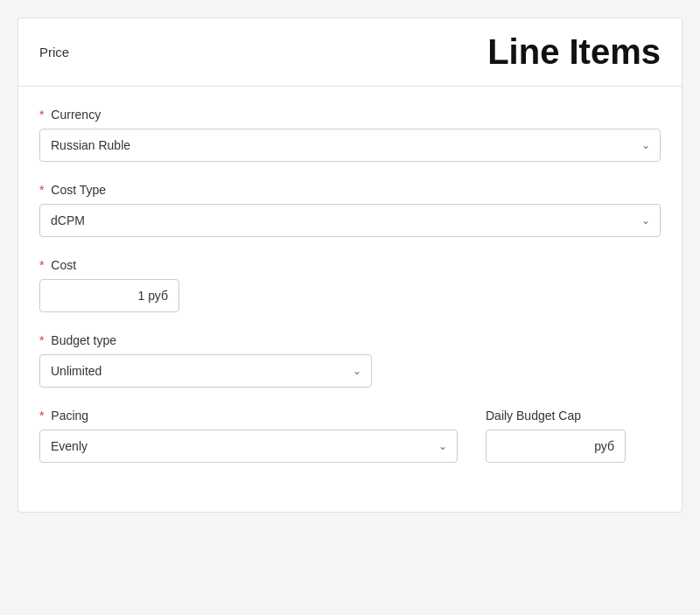  Describe the element at coordinates (574, 52) in the screenshot. I see `line-items-title: Line Items` at that location.